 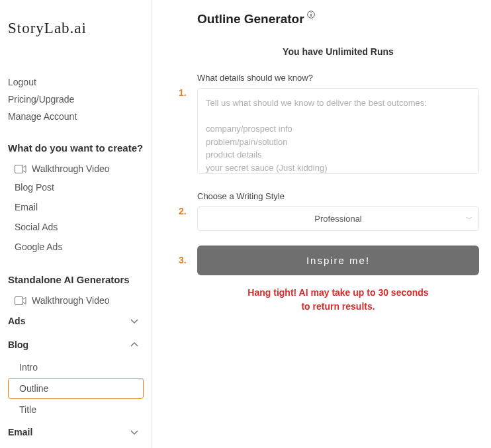 I want to click on inspire-me-button: Inspire me!, so click(x=338, y=261).